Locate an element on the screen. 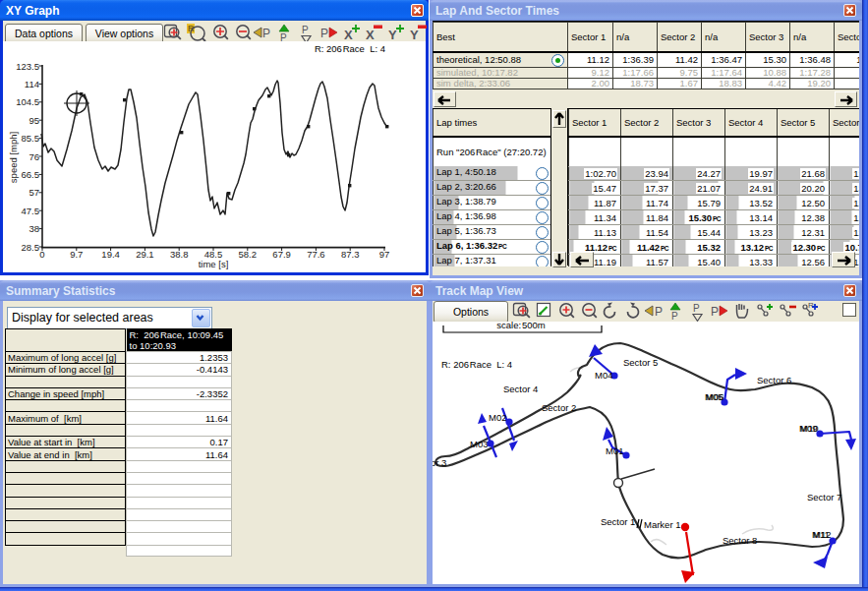  svg-text: Sector 5 is located at coordinates (641, 362).